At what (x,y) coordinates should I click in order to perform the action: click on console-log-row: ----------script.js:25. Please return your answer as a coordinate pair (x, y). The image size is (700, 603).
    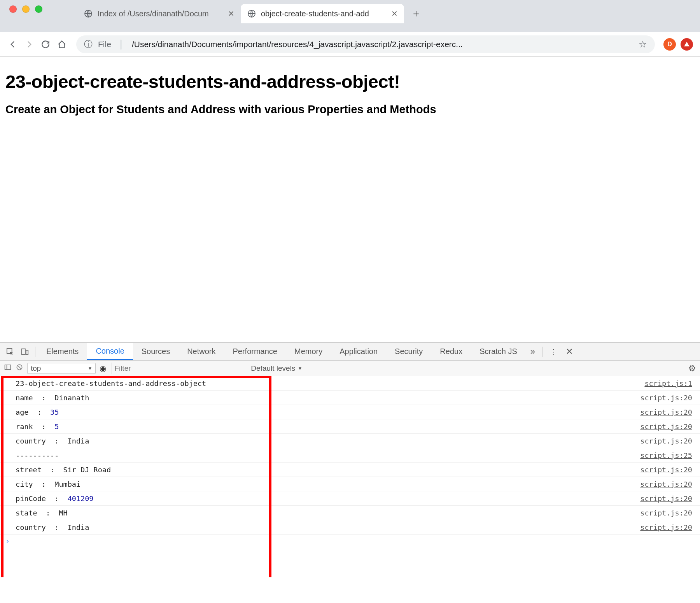
    Looking at the image, I should click on (350, 455).